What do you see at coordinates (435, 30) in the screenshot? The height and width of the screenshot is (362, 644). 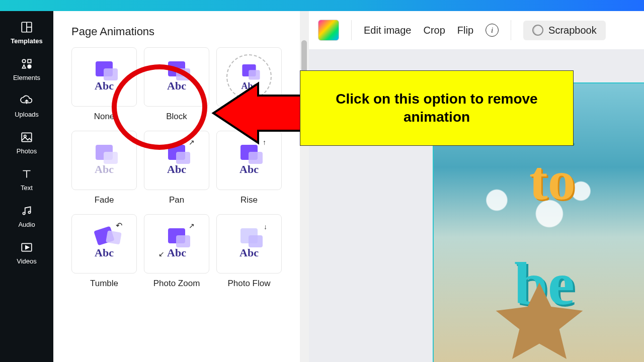 I see `crop-button: Crop` at bounding box center [435, 30].